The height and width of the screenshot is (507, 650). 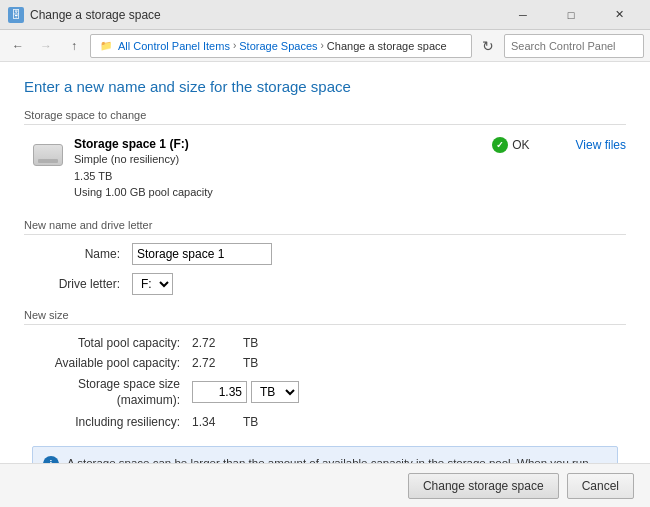 What do you see at coordinates (268, 144) in the screenshot?
I see `storage-drive-name: Storage space 1 (F:)` at bounding box center [268, 144].